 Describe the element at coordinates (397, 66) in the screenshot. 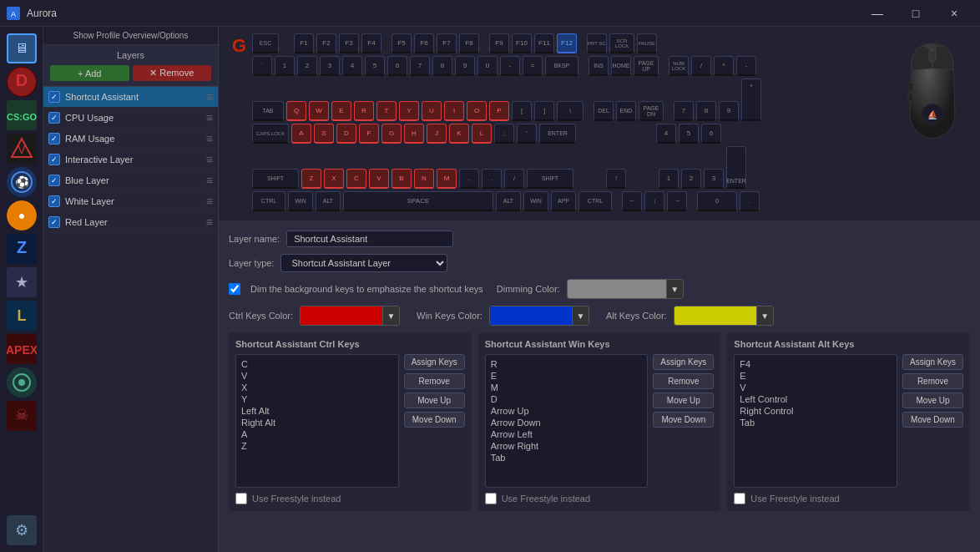

I see `key-6: 6` at that location.